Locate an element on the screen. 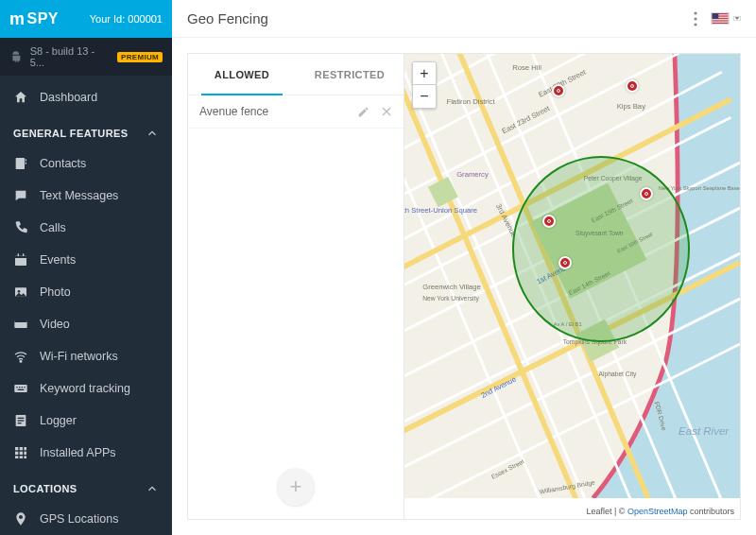 The width and height of the screenshot is (756, 535). nav-label: Photo is located at coordinates (55, 292).